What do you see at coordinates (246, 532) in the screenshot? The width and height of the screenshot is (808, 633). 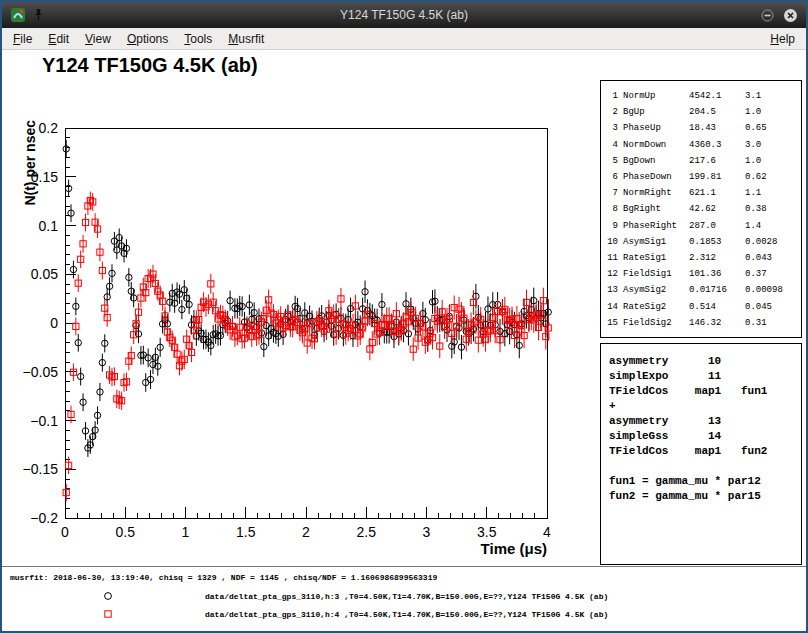 I see `x-tick-label: 1.5` at bounding box center [246, 532].